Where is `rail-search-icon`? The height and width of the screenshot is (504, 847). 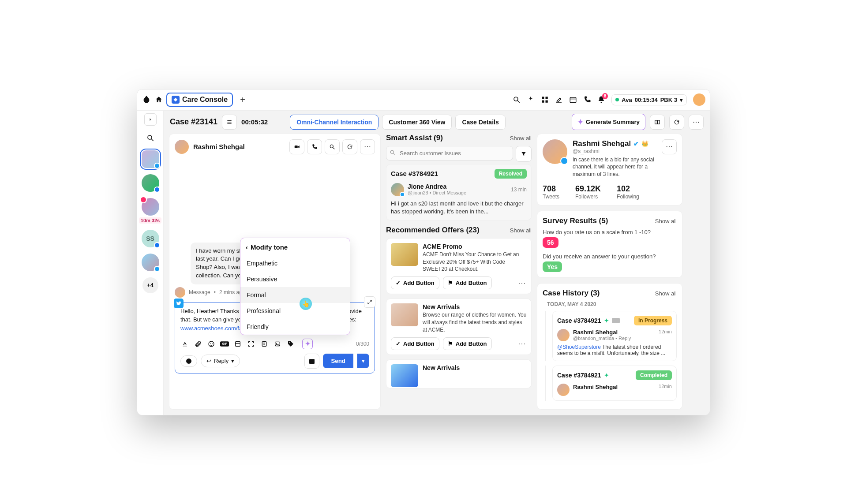 rail-search-icon is located at coordinates (150, 138).